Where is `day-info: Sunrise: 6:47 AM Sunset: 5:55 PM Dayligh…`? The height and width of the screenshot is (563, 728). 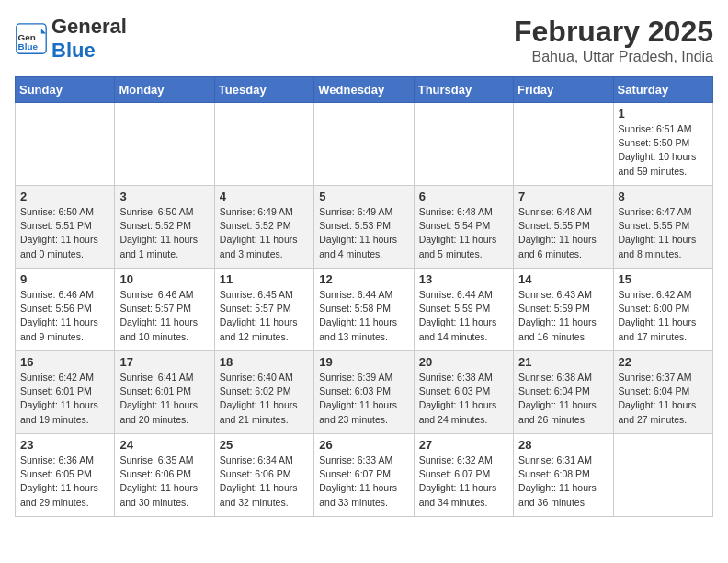 day-info: Sunrise: 6:47 AM Sunset: 5:55 PM Dayligh… is located at coordinates (664, 234).